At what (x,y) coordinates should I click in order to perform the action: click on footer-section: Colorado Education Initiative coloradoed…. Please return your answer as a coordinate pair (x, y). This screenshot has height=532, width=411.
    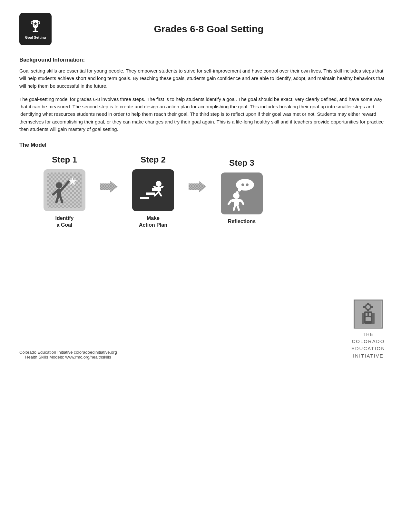
    Looking at the image, I should click on (202, 330).